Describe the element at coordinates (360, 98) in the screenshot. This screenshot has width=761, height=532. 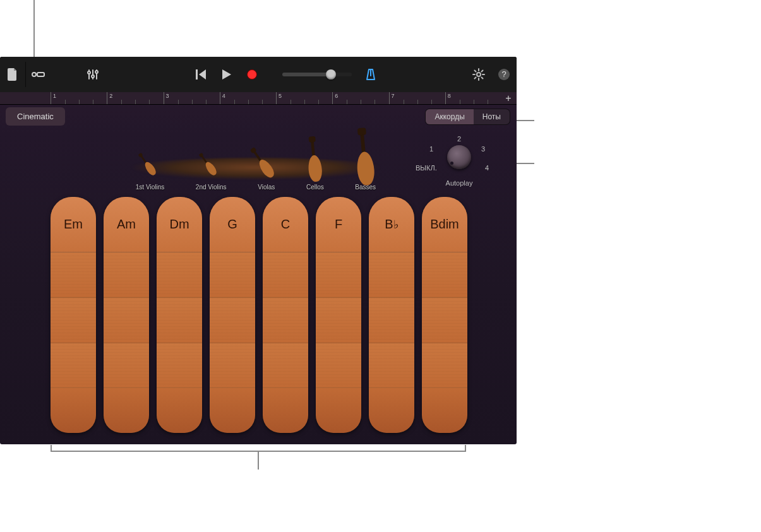
I see `ruler-bar: 6` at that location.